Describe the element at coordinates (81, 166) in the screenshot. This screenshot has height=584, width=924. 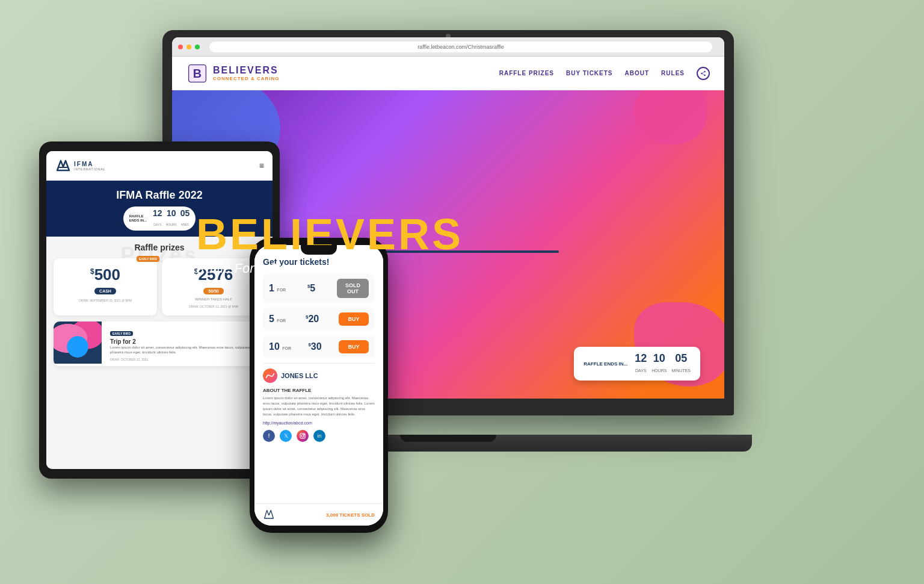
I see `tablet-logo: IFMA INTERNATIONAL` at that location.